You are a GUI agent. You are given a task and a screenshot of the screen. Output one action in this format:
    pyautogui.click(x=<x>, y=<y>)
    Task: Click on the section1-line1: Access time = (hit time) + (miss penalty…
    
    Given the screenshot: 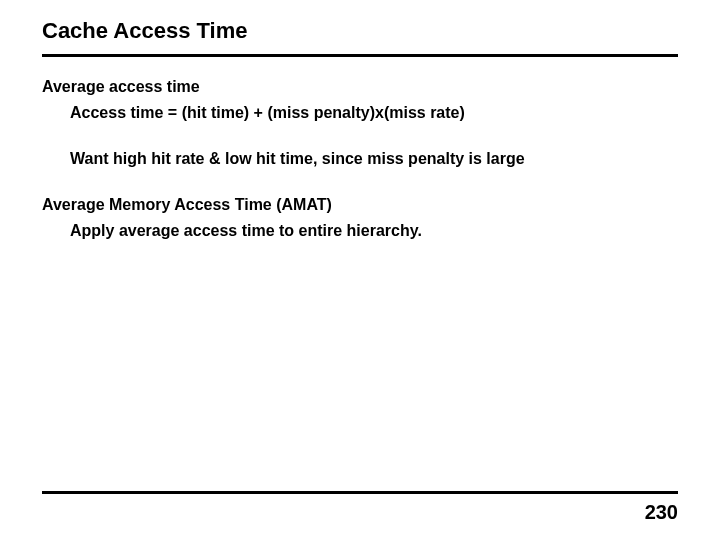 What is the action you would take?
    pyautogui.click(x=374, y=113)
    